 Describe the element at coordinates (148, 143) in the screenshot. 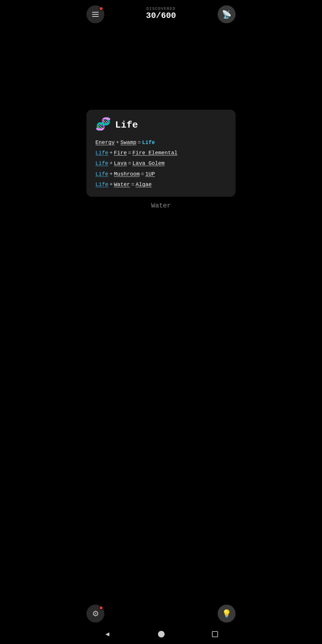

I see `result-life: Life` at that location.